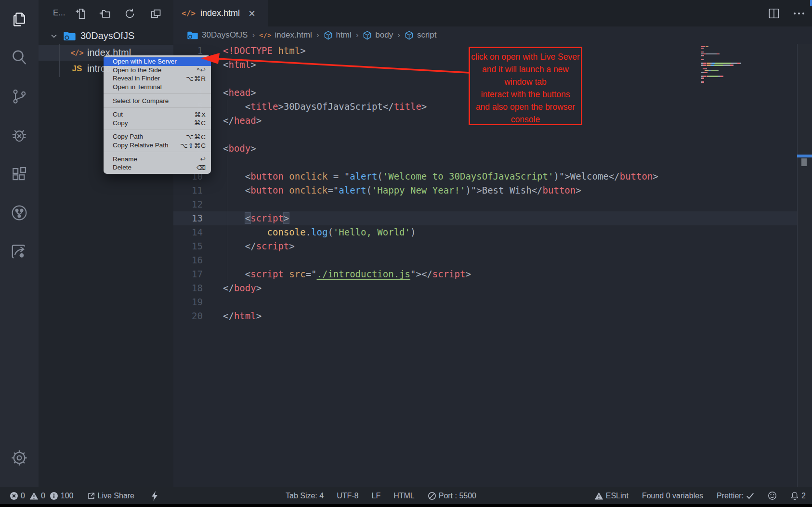 This screenshot has height=507, width=812. Describe the element at coordinates (798, 496) in the screenshot. I see `notifications-button: 2` at that location.